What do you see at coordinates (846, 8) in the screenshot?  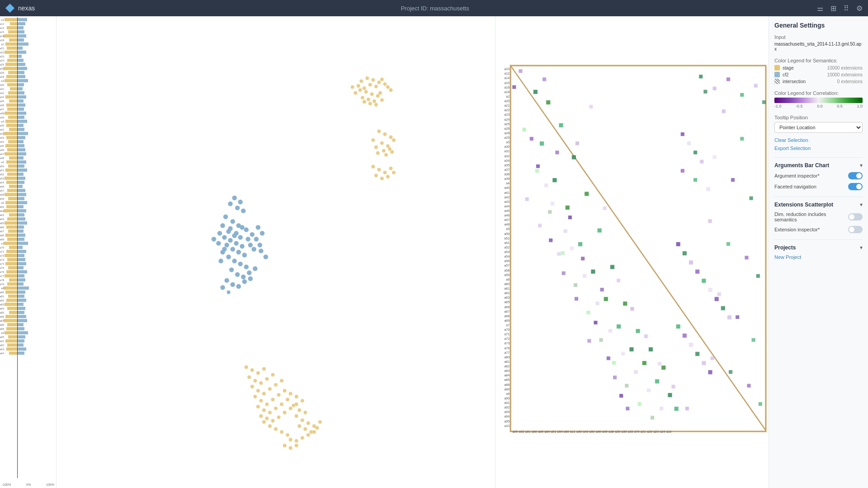 I see `apps-icon: ⠿` at bounding box center [846, 8].